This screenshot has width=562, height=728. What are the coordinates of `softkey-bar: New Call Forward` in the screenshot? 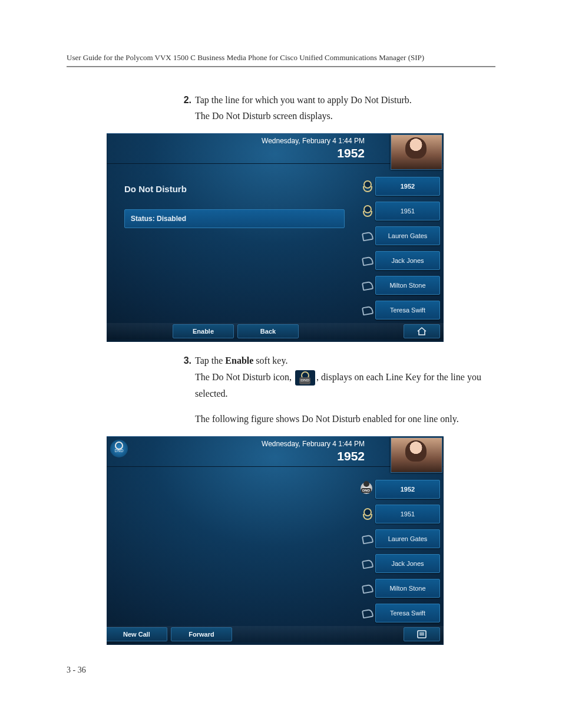 It's located at (275, 634).